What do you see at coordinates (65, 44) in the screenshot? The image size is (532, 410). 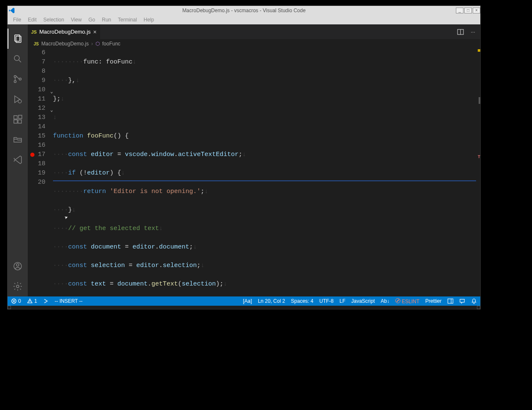 I see `breadcrumb-file: MacroDebugDemo.js` at bounding box center [65, 44].